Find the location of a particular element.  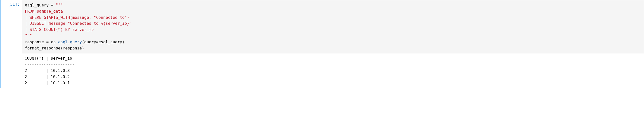

code-token-string: | STATS COUNT(*) BY server_ip is located at coordinates (59, 30).